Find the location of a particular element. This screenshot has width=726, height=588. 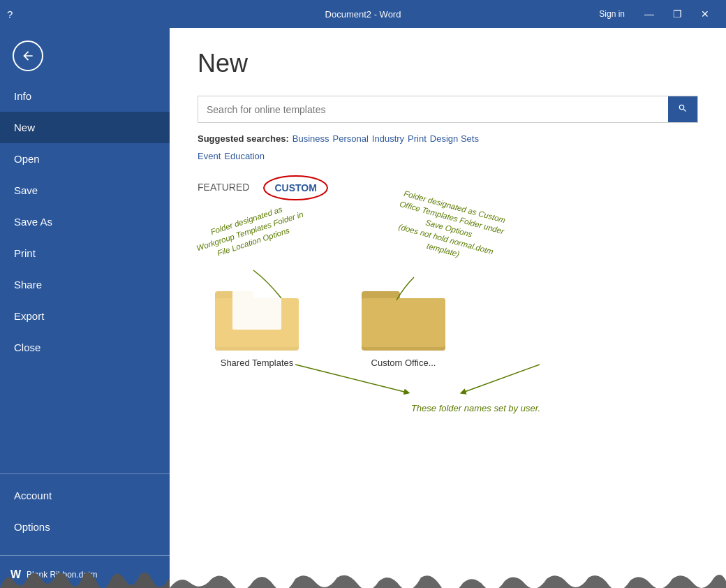

suggested-searches: Suggested searches: Business Personal In… is located at coordinates (448, 147).